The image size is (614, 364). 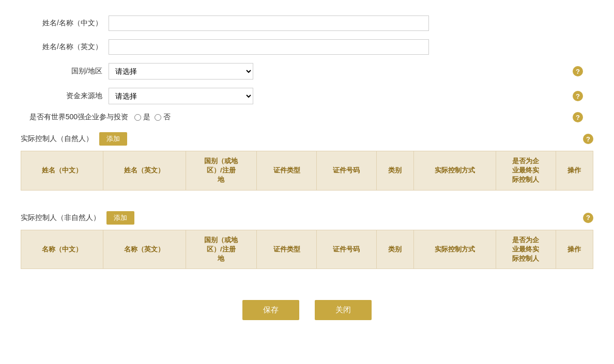 I want to click on np-col-cert-no: 证件号码, so click(x=346, y=171).